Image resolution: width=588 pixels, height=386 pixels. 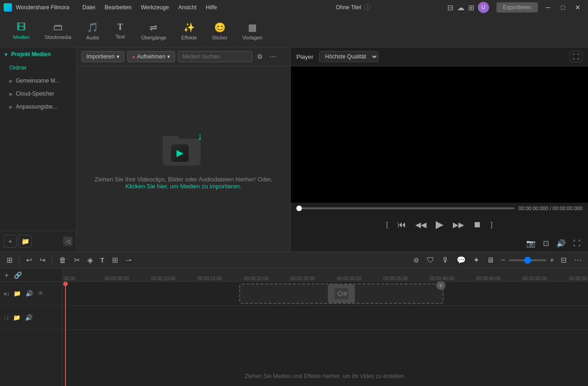 I want to click on user-avatar: U, so click(x=483, y=7).